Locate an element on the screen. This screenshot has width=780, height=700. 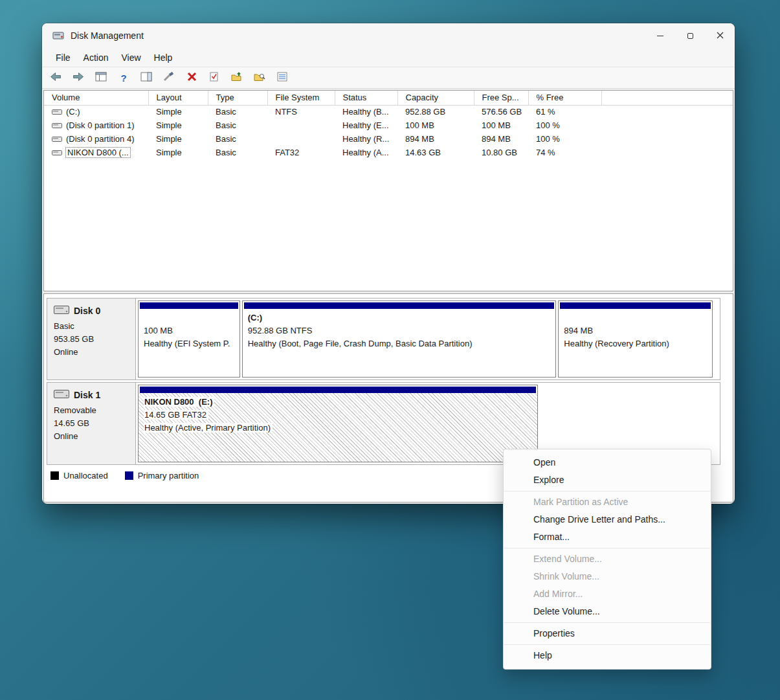
partition-disk0-recovery: 894 MB Healthy (Recovery Partition) is located at coordinates (635, 339).